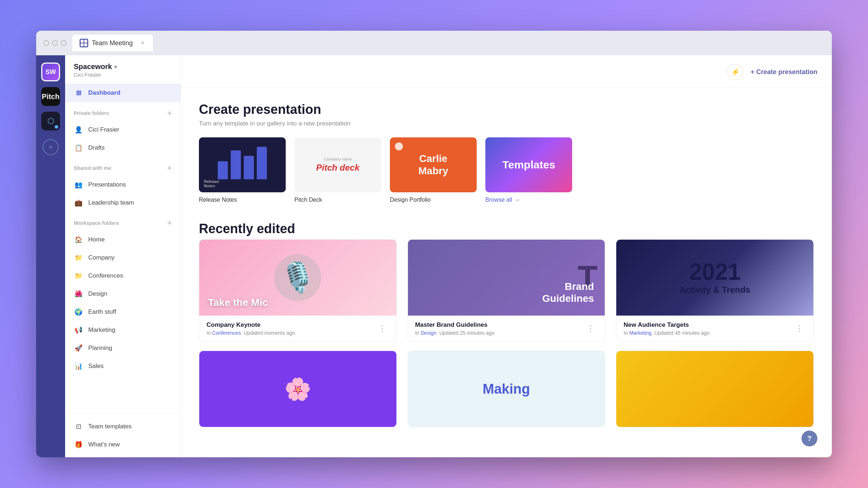  Describe the element at coordinates (506, 229) in the screenshot. I see `recently-edited-heading: Recently edited` at that location.